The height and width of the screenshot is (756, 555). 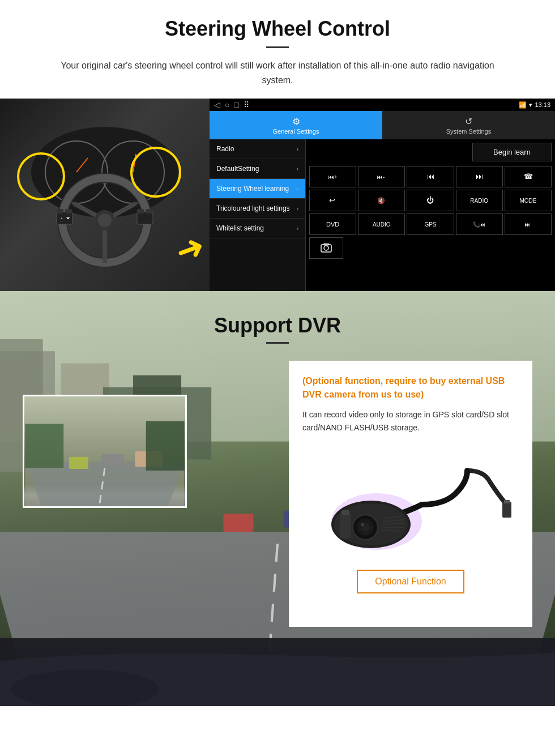 I want to click on dvr-desc-text: It can record video only to storage in G…, so click(x=411, y=421).